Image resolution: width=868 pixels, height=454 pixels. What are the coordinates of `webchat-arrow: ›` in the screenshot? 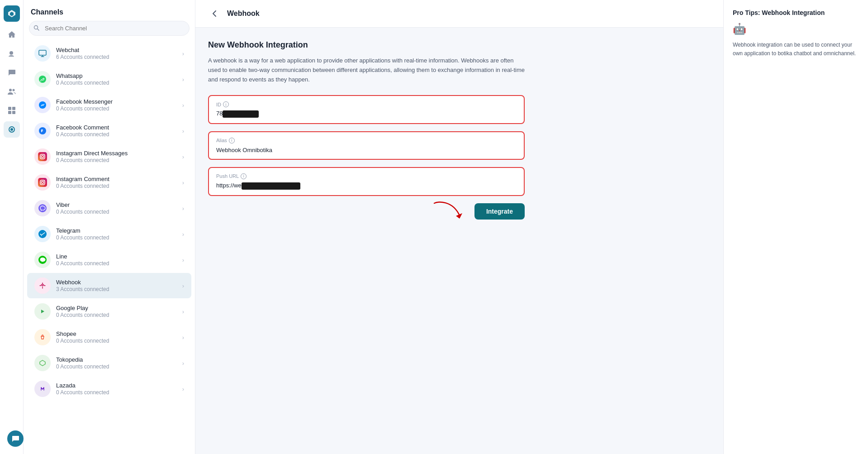 It's located at (183, 53).